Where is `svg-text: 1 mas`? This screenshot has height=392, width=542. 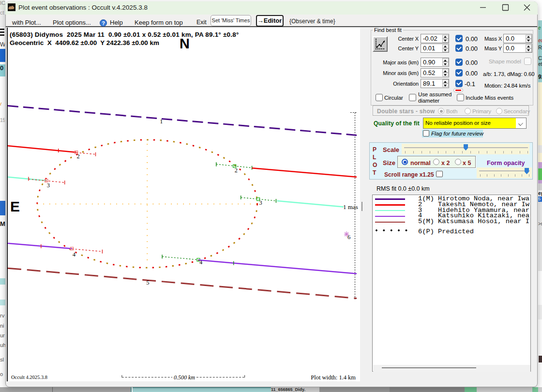
svg-text: 1 mas is located at coordinates (350, 207).